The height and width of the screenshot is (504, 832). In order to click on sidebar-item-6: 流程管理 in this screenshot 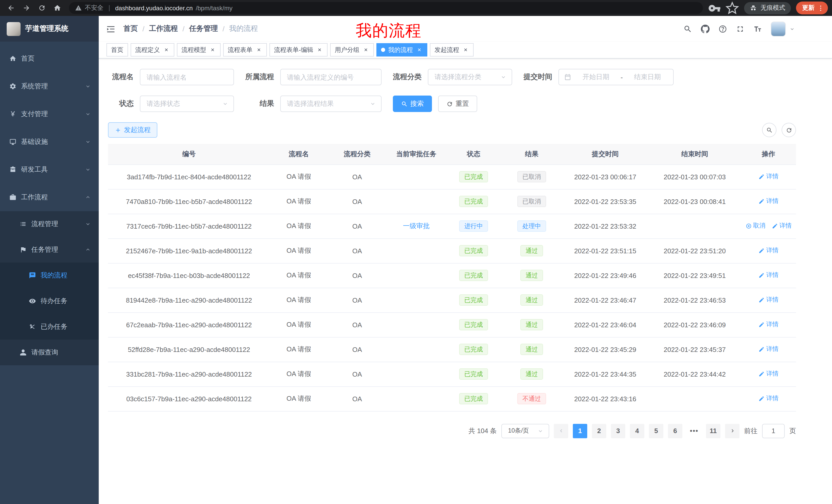, I will do `click(49, 224)`.